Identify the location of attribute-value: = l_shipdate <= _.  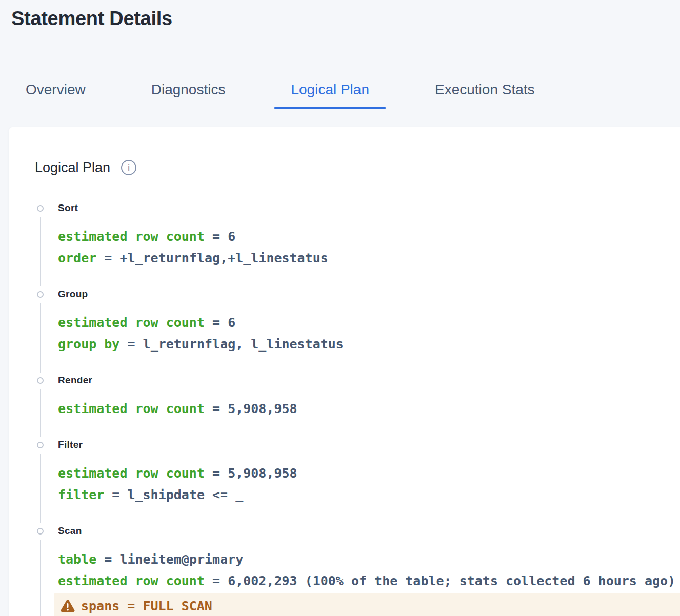
(173, 495).